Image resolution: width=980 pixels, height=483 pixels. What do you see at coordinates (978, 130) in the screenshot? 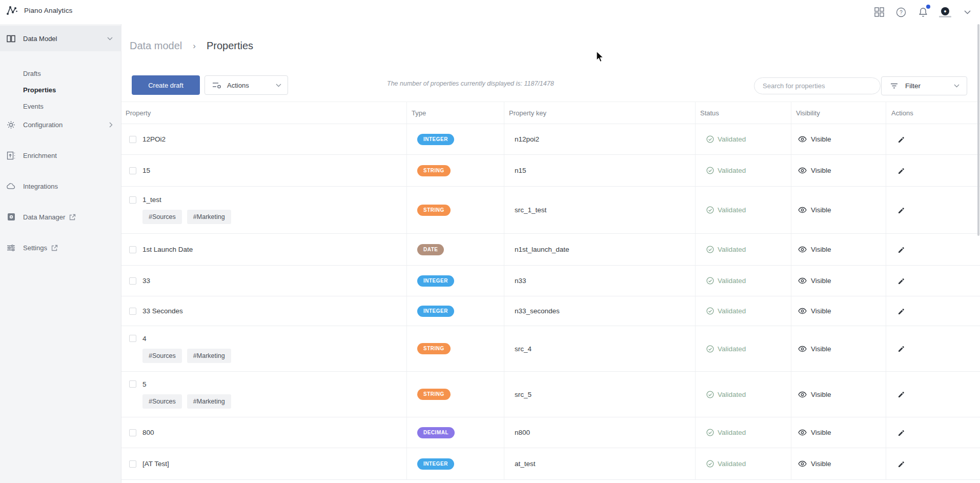
I see `vertical-scrollbar` at bounding box center [978, 130].